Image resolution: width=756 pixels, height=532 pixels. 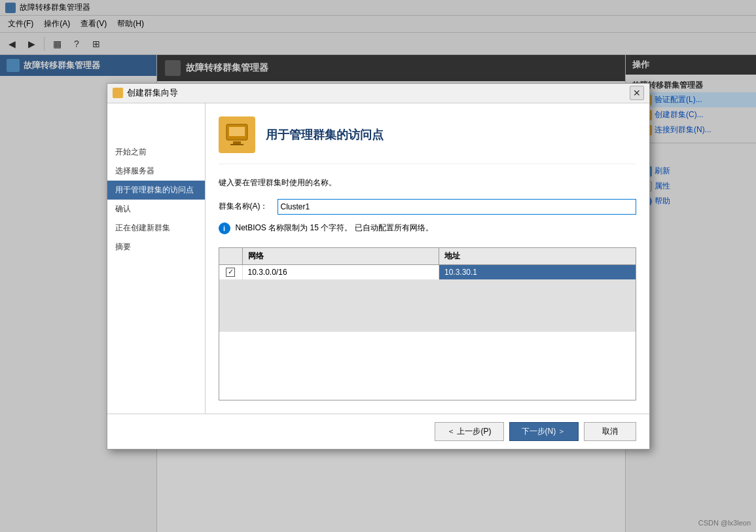 I want to click on dialog-sidebar: 开始之前 选择服务器 用于管理群集的访问点 确认 正在创建新群集 摘要, so click(x=156, y=258).